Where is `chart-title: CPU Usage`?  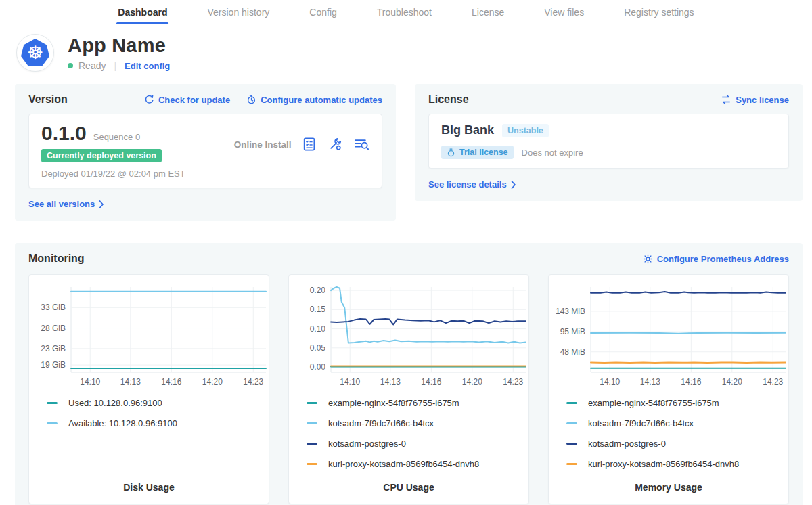
chart-title: CPU Usage is located at coordinates (409, 487).